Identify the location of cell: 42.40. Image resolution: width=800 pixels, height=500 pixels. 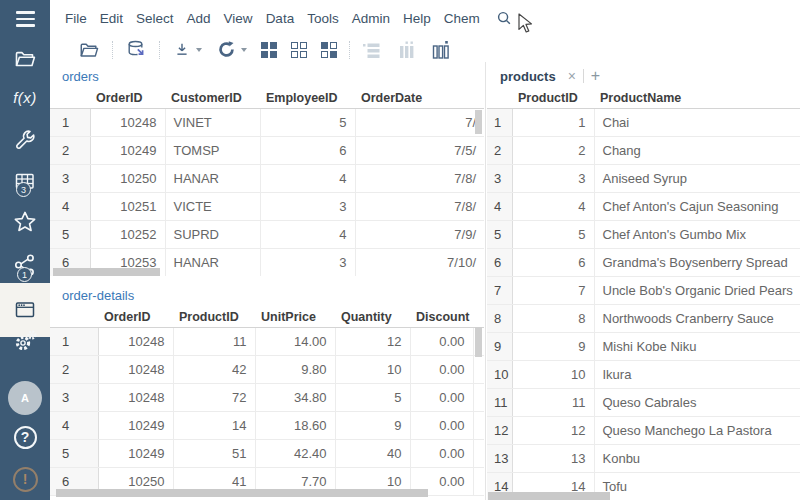
(295, 453).